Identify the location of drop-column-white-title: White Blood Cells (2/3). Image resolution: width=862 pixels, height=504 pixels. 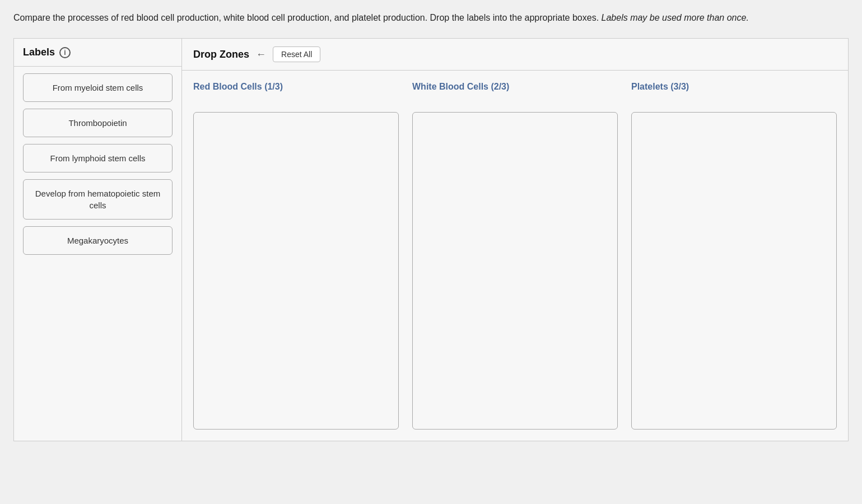
(515, 94).